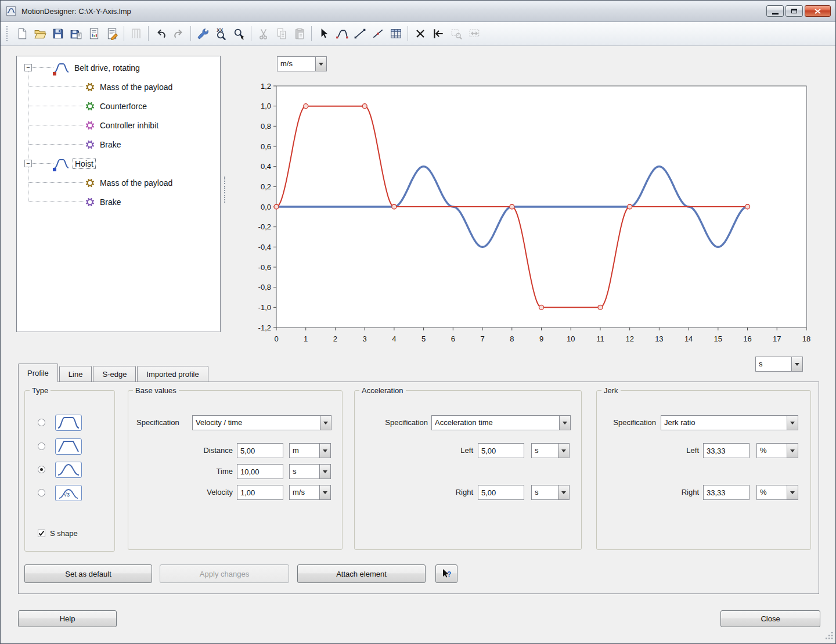 Image resolution: width=836 pixels, height=644 pixels. Describe the element at coordinates (829, 636) in the screenshot. I see `resize-grip` at that location.